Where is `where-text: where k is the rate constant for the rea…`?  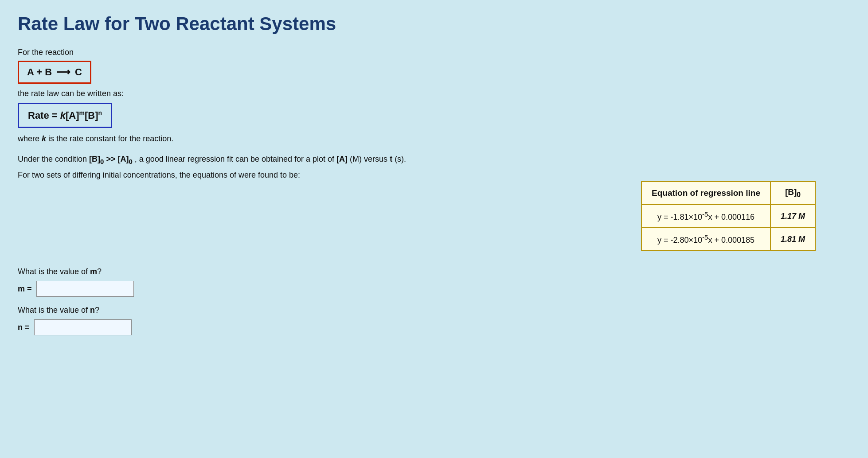
where-text: where k is the rate constant for the rea… is located at coordinates (417, 139).